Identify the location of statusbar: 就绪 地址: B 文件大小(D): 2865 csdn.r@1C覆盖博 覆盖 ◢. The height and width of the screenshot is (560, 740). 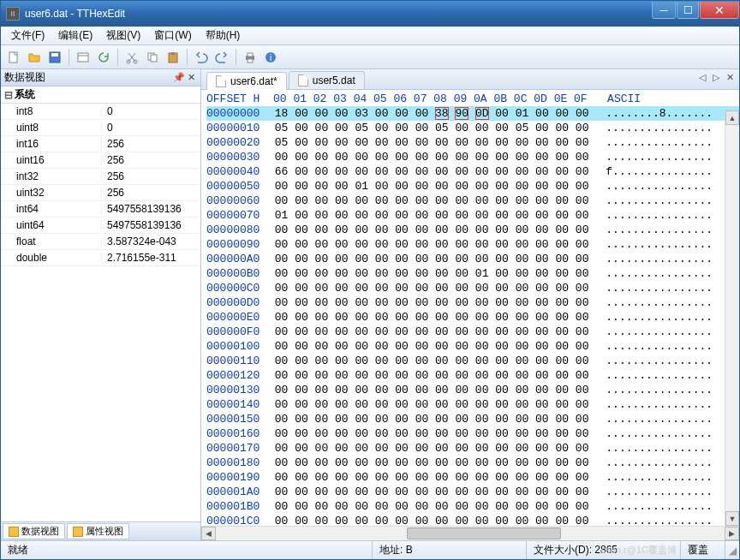
(370, 550).